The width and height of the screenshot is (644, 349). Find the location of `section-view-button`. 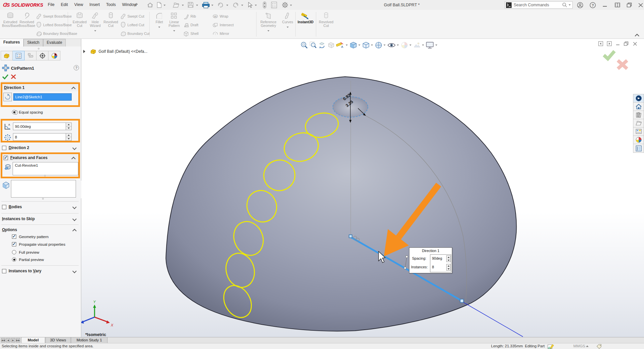

section-view-button is located at coordinates (331, 45).